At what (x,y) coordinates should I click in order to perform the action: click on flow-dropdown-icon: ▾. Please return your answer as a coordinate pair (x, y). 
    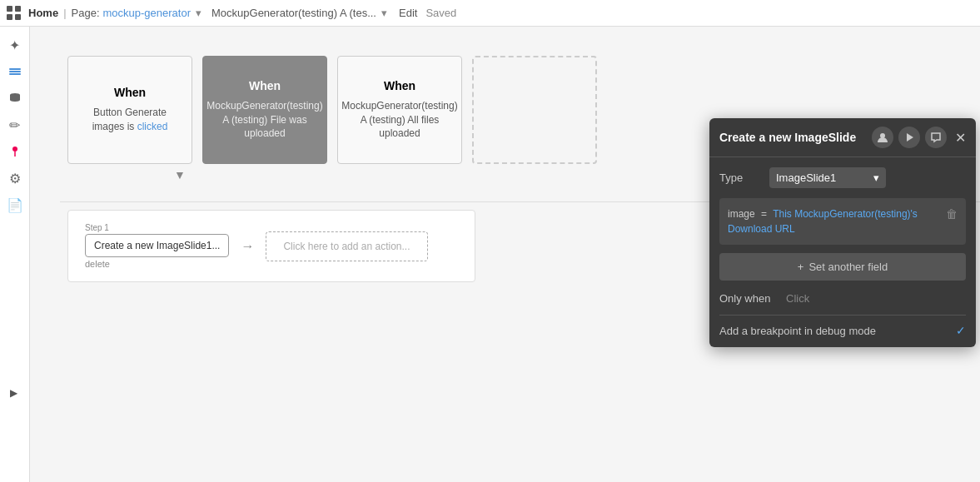
    Looking at the image, I should click on (385, 13).